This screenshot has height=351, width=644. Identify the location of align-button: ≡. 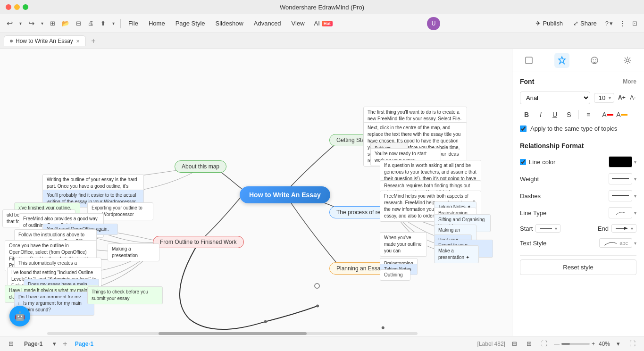
(588, 115).